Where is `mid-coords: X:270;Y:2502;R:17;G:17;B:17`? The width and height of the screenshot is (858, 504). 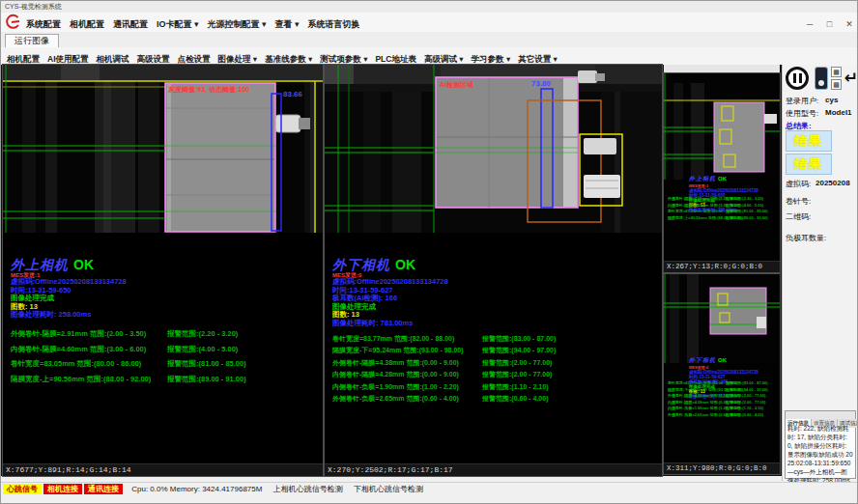 mid-coords: X:270;Y:2502;R:17;G:17;B:17 is located at coordinates (493, 469).